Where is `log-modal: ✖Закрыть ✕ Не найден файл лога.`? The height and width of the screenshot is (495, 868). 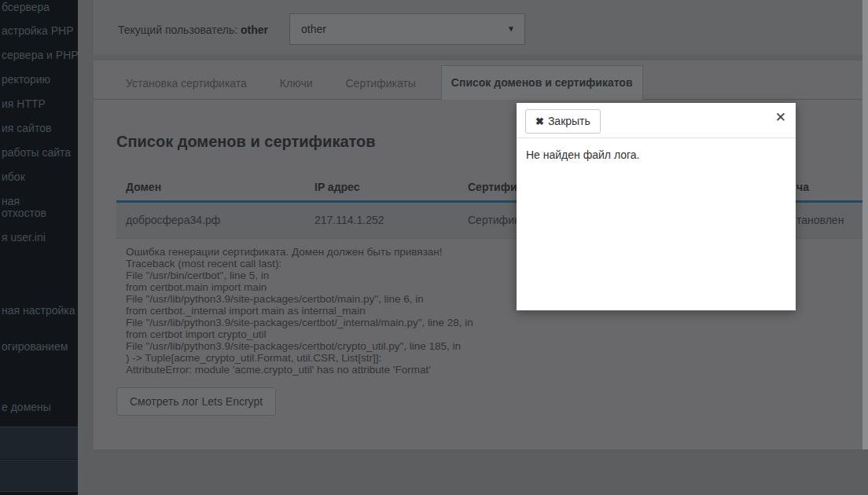
log-modal: ✖Закрыть ✕ Не найден файл лога. is located at coordinates (656, 207).